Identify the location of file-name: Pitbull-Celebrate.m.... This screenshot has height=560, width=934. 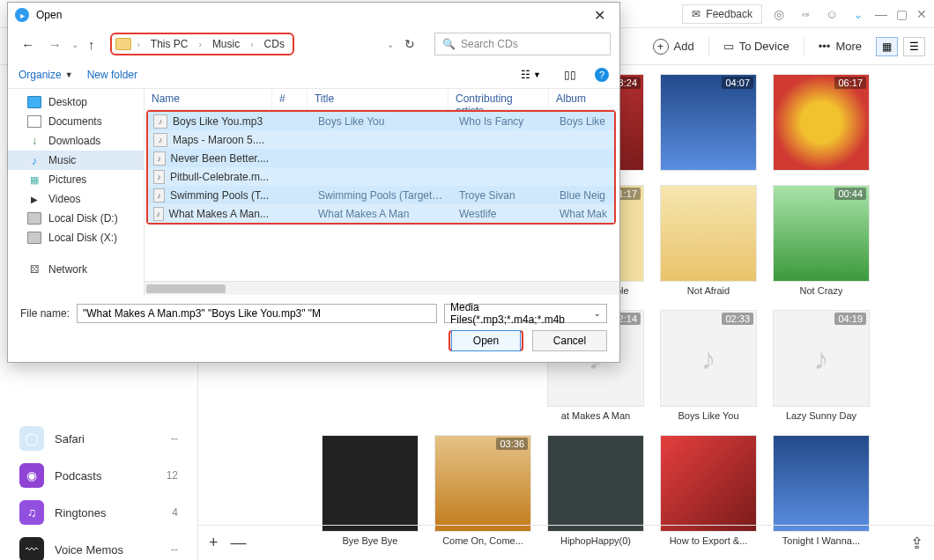
(219, 177).